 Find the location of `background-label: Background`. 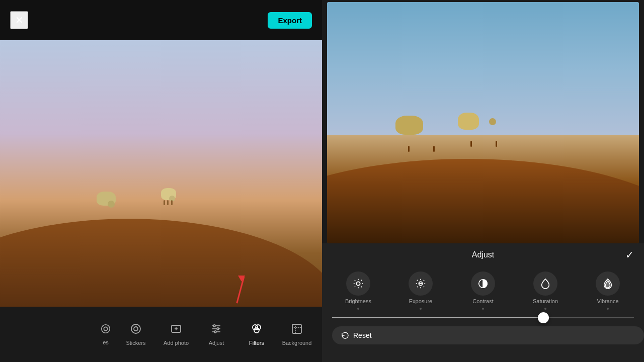

background-label: Background is located at coordinates (297, 343).